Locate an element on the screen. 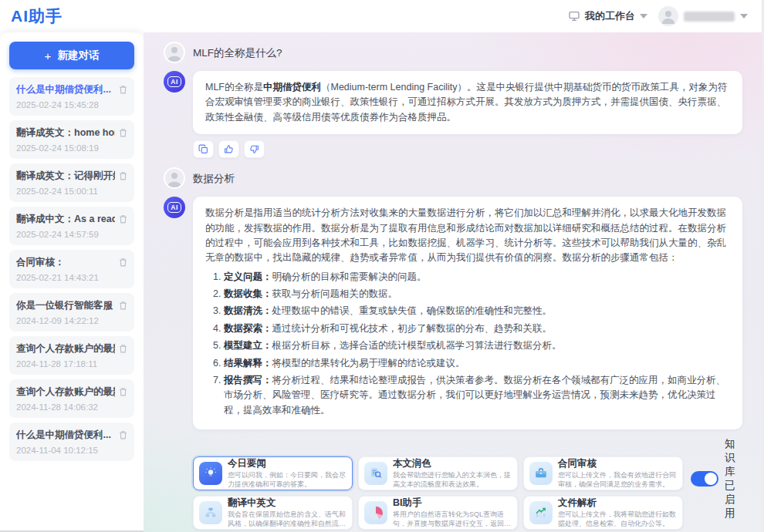 The width and height of the screenshot is (764, 532). trend-arrow-icon is located at coordinates (541, 513).